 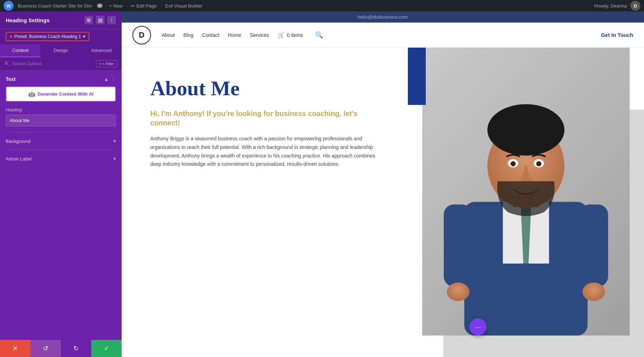 What do you see at coordinates (19, 159) in the screenshot?
I see `admin-label-title: Admin Label` at bounding box center [19, 159].